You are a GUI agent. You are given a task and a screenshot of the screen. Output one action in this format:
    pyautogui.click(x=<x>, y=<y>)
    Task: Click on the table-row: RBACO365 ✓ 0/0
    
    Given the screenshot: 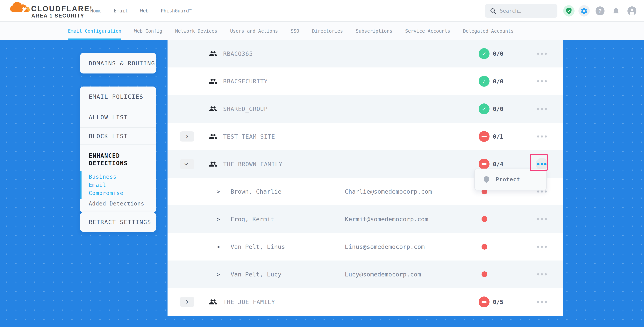 What is the action you would take?
    pyautogui.click(x=365, y=54)
    